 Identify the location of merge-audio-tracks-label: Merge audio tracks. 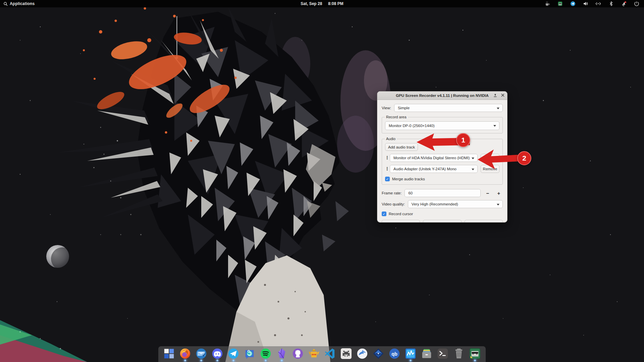
(409, 179).